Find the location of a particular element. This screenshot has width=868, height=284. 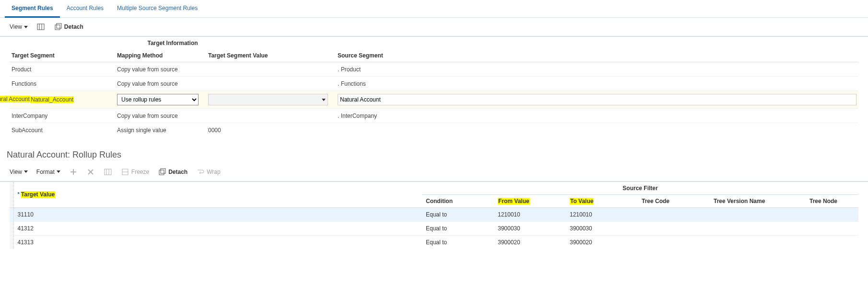

format-menu-label: Format is located at coordinates (46, 172).